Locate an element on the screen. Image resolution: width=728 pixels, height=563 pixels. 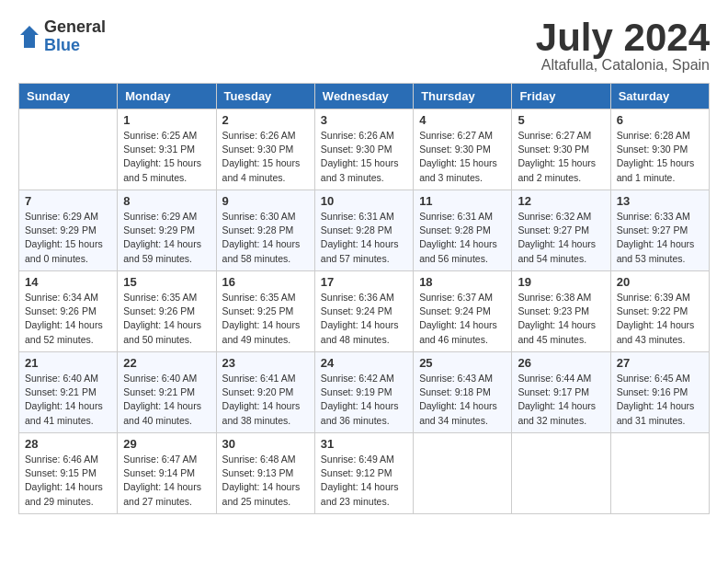
day-number: 7 is located at coordinates (68, 201).